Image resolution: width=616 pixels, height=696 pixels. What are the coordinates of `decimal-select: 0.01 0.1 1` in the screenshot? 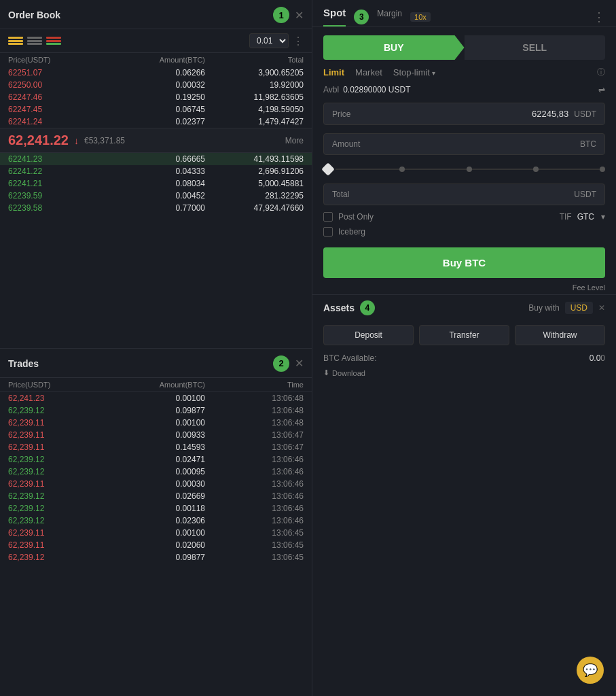 It's located at (269, 41).